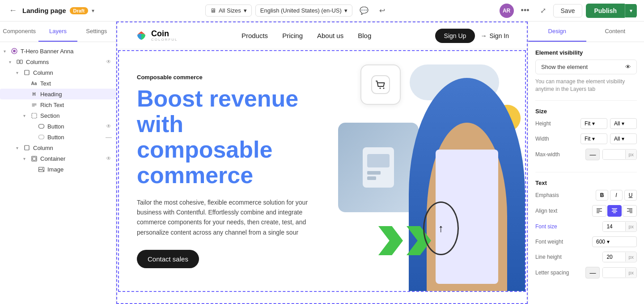 This screenshot has height=304, width=644. What do you see at coordinates (51, 11) in the screenshot?
I see `top-bar-left: ← Landing page Draft ▾` at bounding box center [51, 11].